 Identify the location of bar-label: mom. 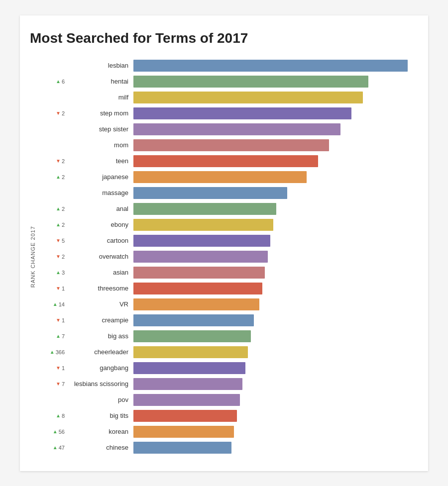
(101, 145).